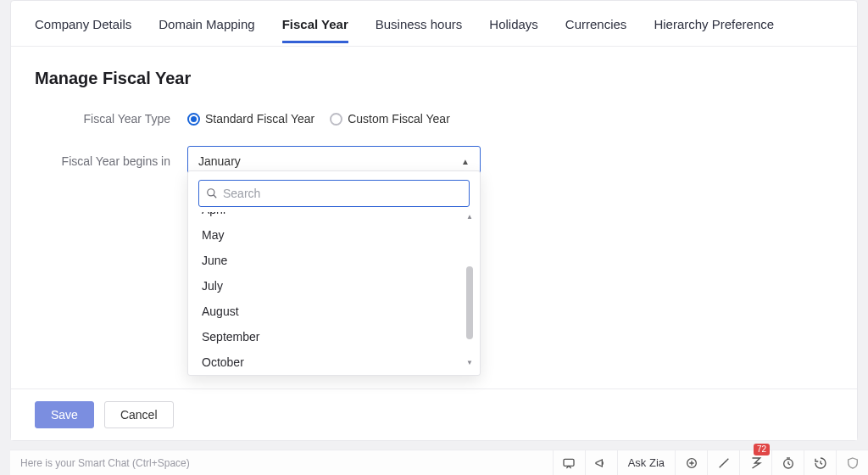 Image resolution: width=868 pixels, height=475 pixels. Describe the element at coordinates (319, 119) in the screenshot. I see `radio-group-fiscal-type: Standard Fiscal Year Custom Fiscal Year` at that location.